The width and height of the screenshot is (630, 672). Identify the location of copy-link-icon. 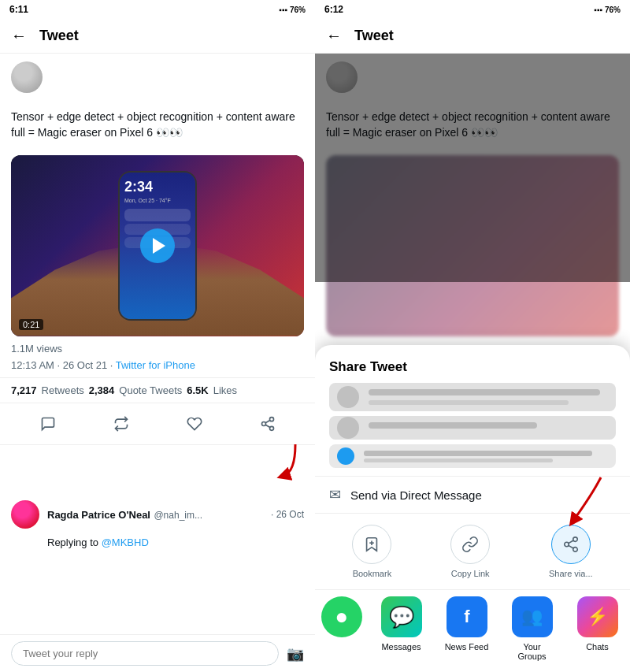
(470, 544).